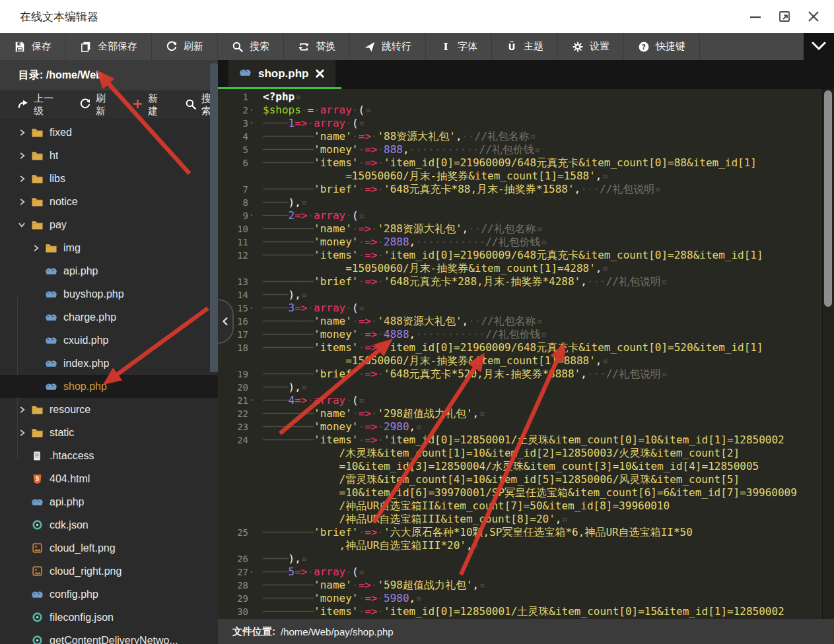 This screenshot has height=644, width=834. What do you see at coordinates (784, 16) in the screenshot?
I see `maximize-icon` at bounding box center [784, 16].